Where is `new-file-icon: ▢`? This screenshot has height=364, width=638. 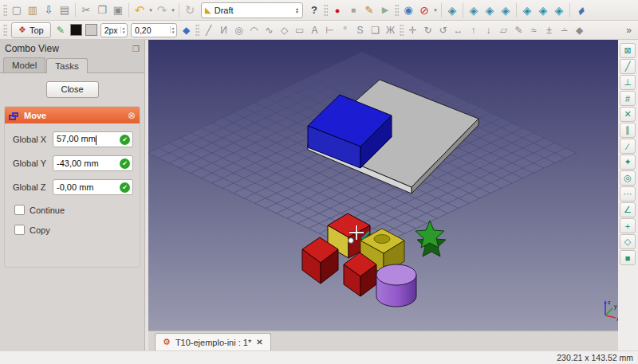
new-file-icon: ▢ is located at coordinates (17, 10).